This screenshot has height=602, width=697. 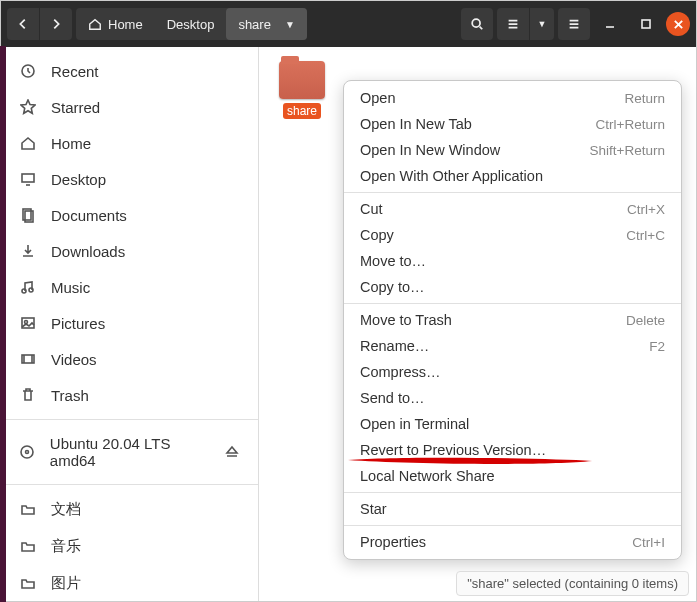 I want to click on menu-label: Open, so click(x=378, y=98).